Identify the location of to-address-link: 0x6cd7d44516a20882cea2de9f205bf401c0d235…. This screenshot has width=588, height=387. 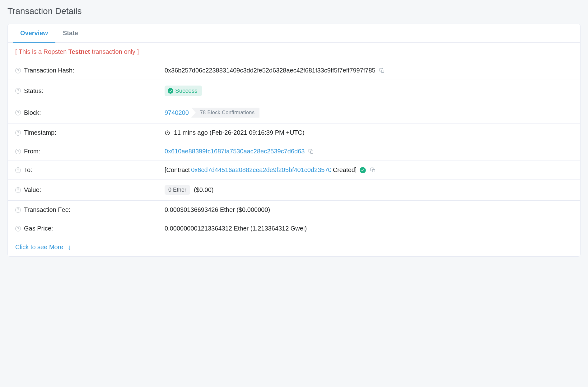
(261, 170).